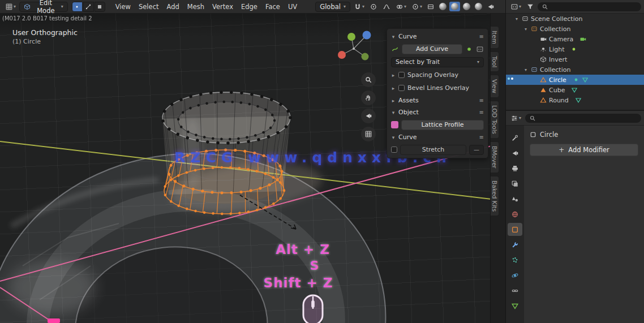 The image size is (644, 323). I want to click on shading-wireframe-button, so click(443, 7).